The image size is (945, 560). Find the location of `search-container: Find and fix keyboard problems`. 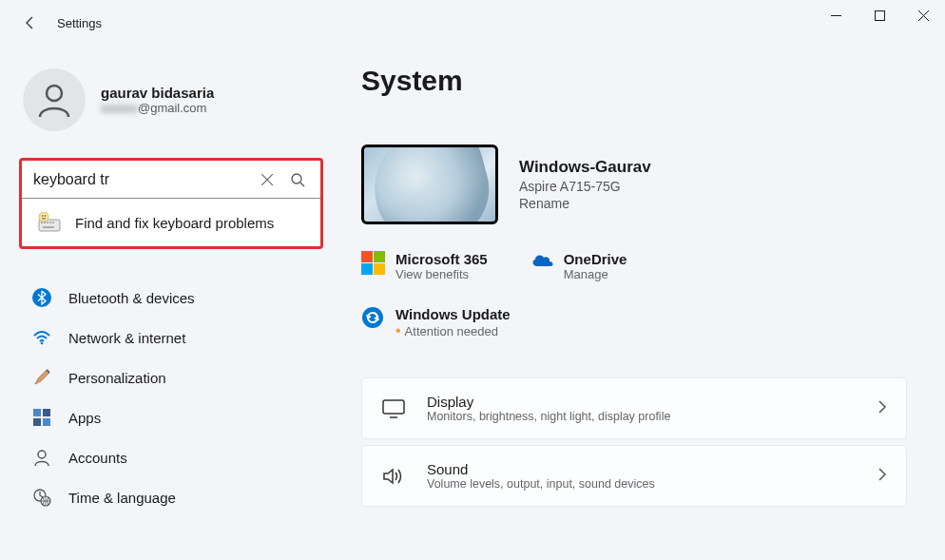

search-container: Find and fix keyboard problems is located at coordinates (171, 203).